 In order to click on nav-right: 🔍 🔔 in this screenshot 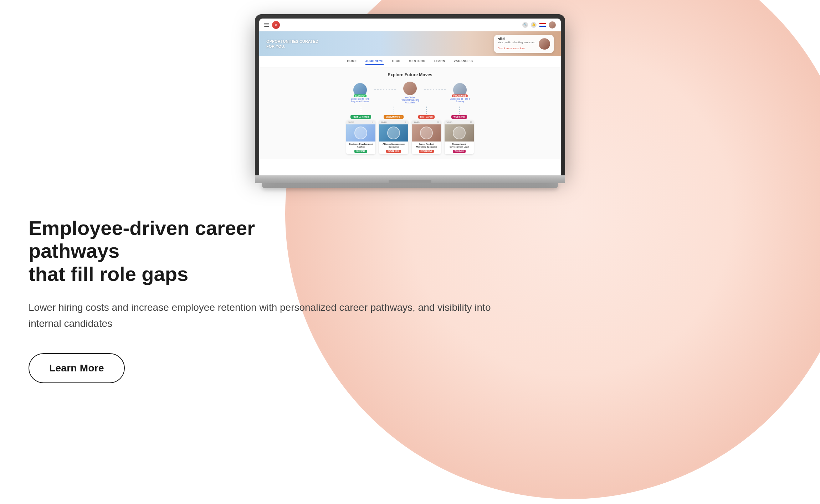, I will do `click(539, 25)`.